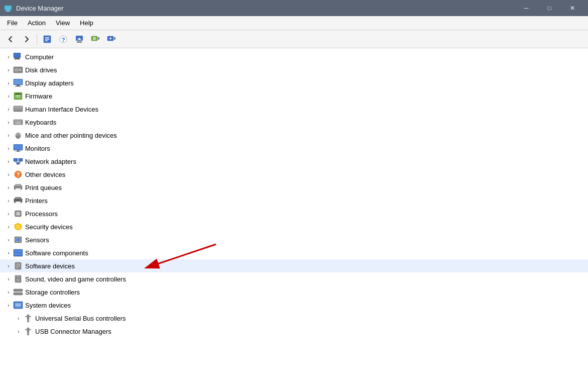 This screenshot has height=383, width=588. Describe the element at coordinates (36, 201) in the screenshot. I see `printers-label: Printers` at that location.